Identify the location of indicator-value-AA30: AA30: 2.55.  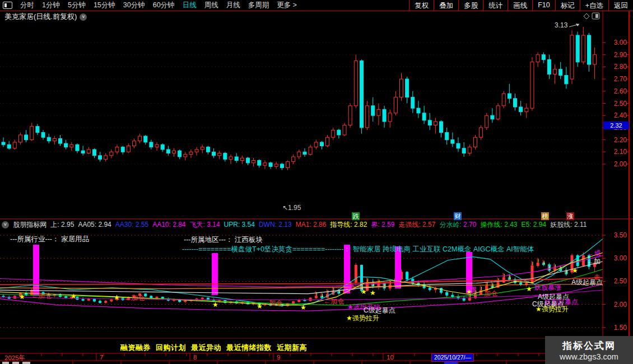
(132, 225).